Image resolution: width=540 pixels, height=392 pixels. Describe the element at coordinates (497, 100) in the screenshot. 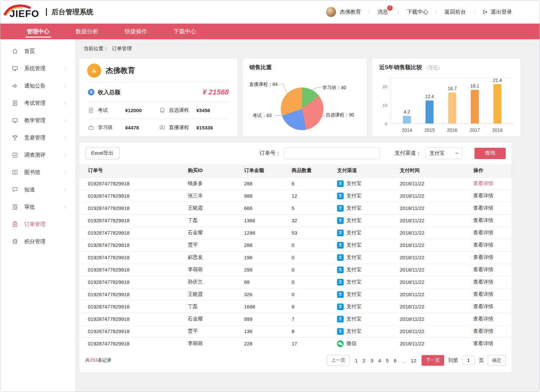

I see `bar-column-2018: 21.42018` at that location.